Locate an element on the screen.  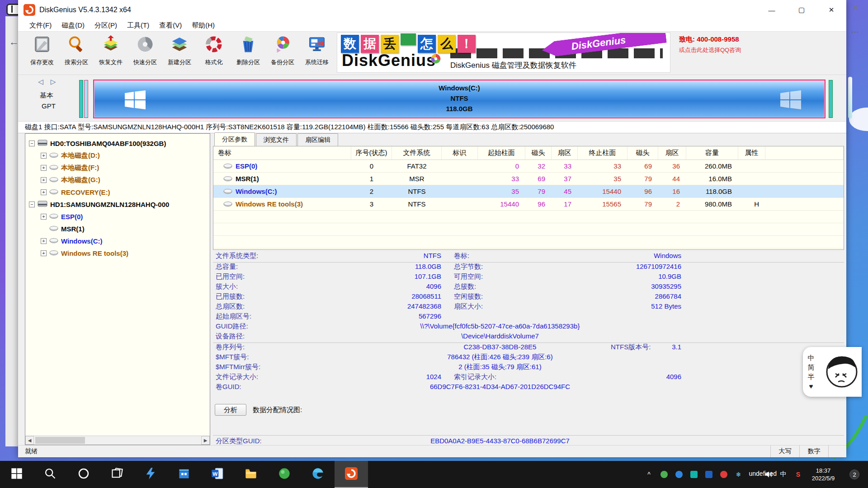
menu-item-5: 帮助(H) is located at coordinates (203, 25).